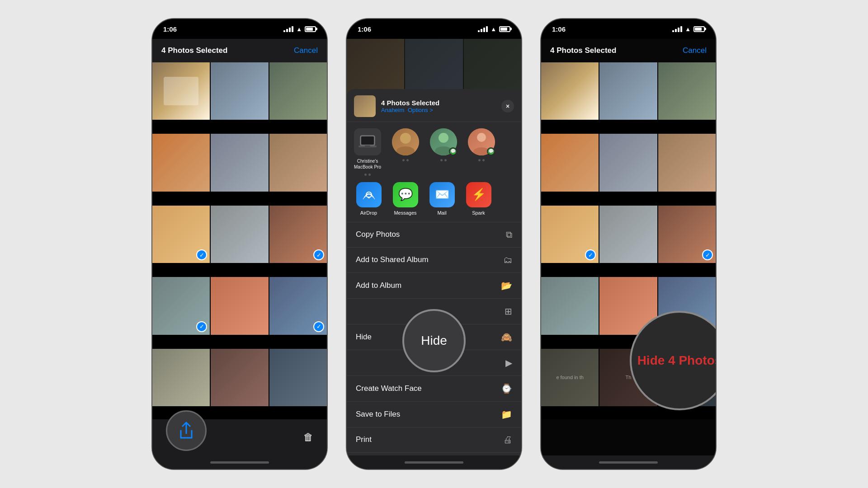  Describe the element at coordinates (628, 437) in the screenshot. I see `phone3-bottom-bar` at that location.